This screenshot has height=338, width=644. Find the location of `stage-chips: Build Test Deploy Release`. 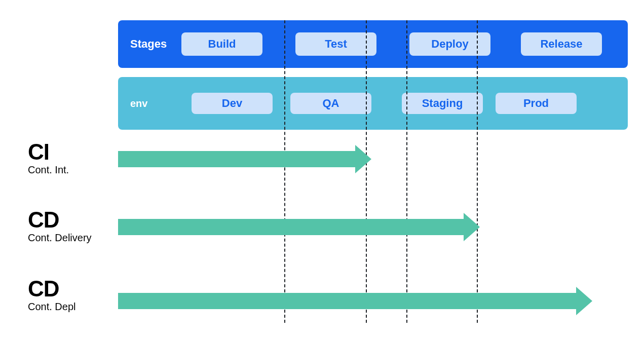

stage-chips: Build Test Deploy Release is located at coordinates (404, 44).